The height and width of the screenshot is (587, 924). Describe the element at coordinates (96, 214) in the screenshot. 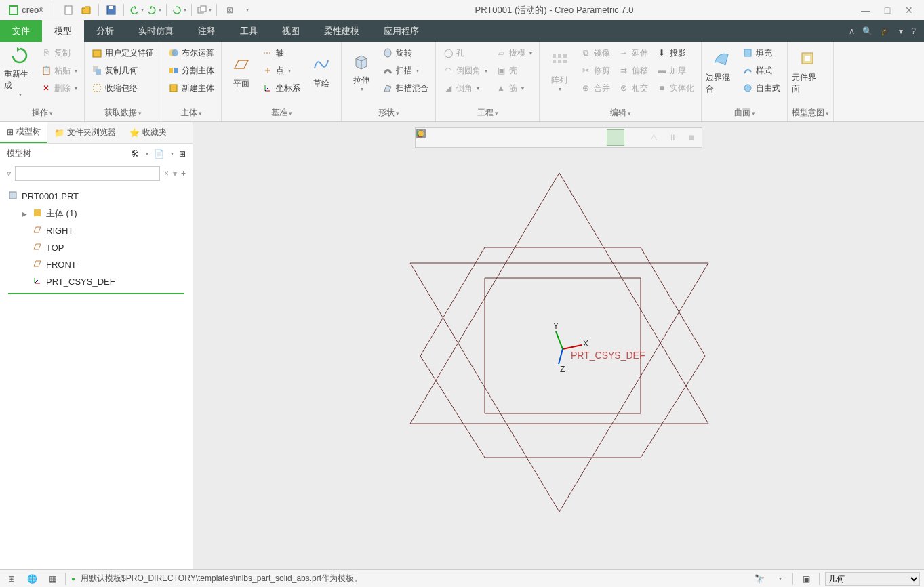

I see `tree-item-bodies: ▶主体 (1)` at that location.